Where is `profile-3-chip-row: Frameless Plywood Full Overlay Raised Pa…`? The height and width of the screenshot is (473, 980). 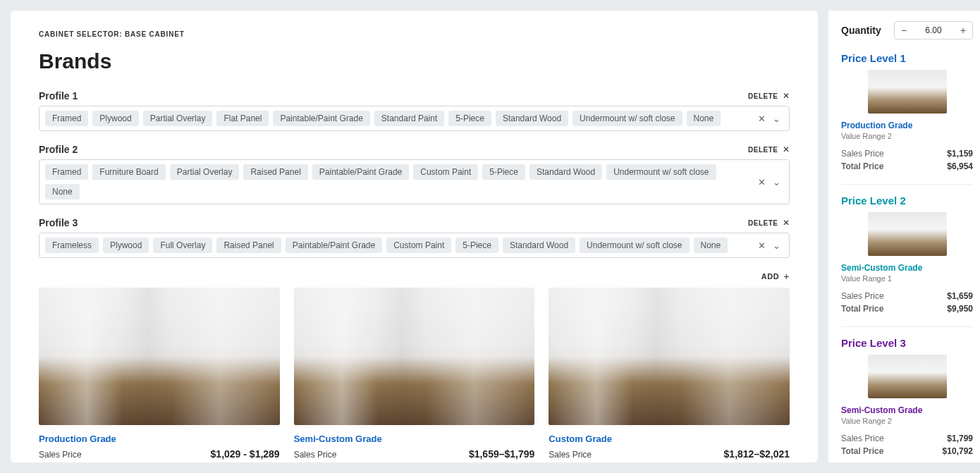 profile-3-chip-row: Frameless Plywood Full Overlay Raised Pa… is located at coordinates (415, 245).